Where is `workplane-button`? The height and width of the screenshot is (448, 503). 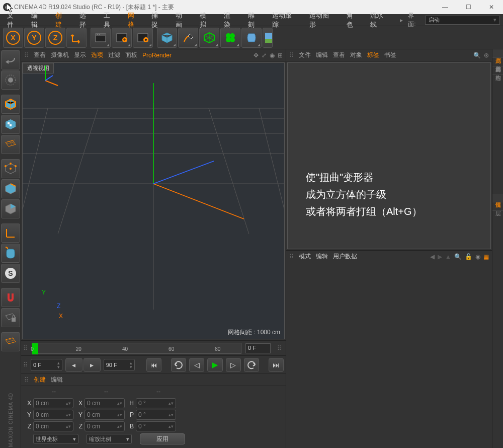
workplane-button is located at coordinates (11, 144).